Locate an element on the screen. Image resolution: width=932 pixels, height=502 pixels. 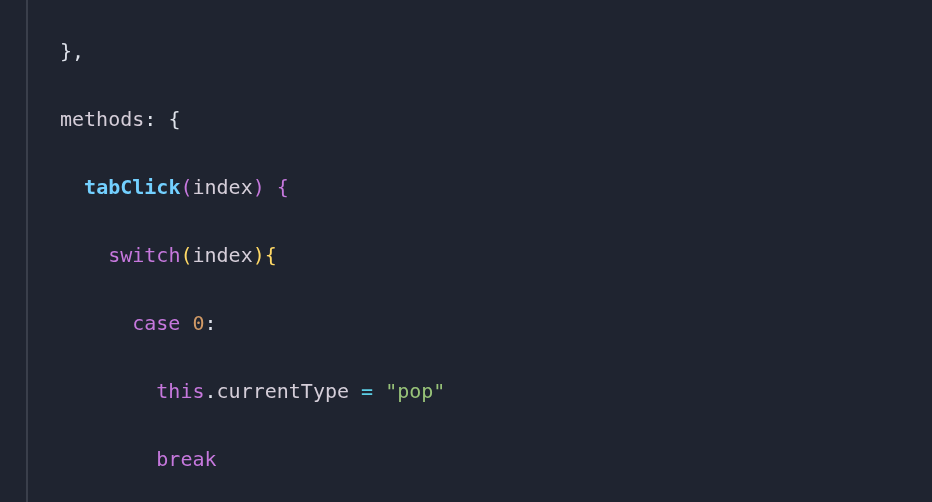
code-line: methods: { is located at coordinates (258, 119).